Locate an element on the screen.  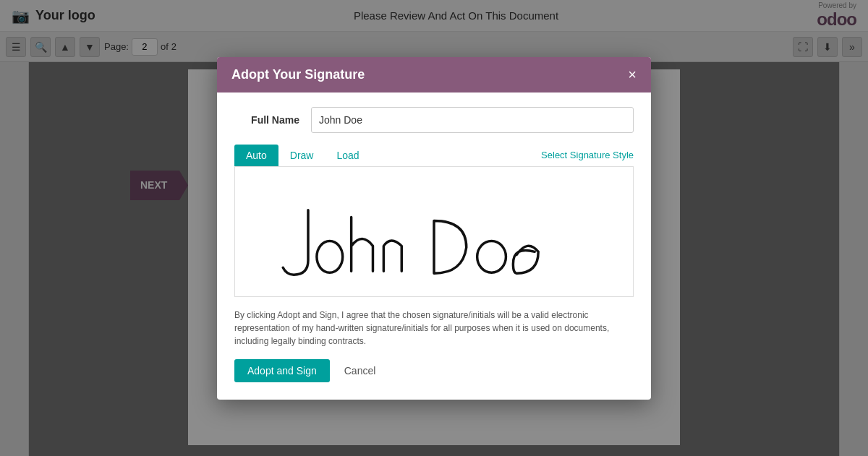
modal-title: Adopt Your Signature is located at coordinates (298, 75).